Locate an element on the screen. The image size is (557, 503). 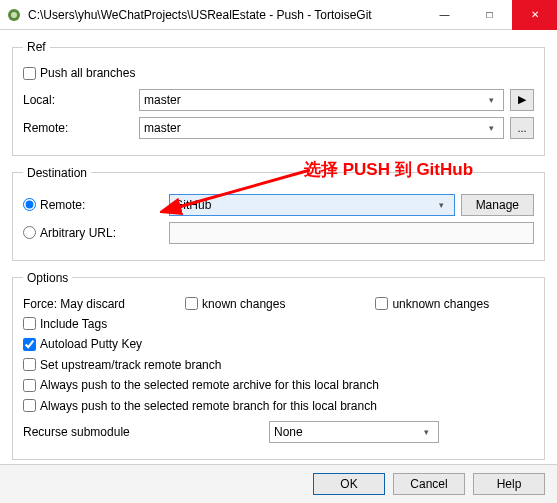
window-title: C:\Users\yhu\WeChatProjects\USRealEstate… is located at coordinates (225, 15).